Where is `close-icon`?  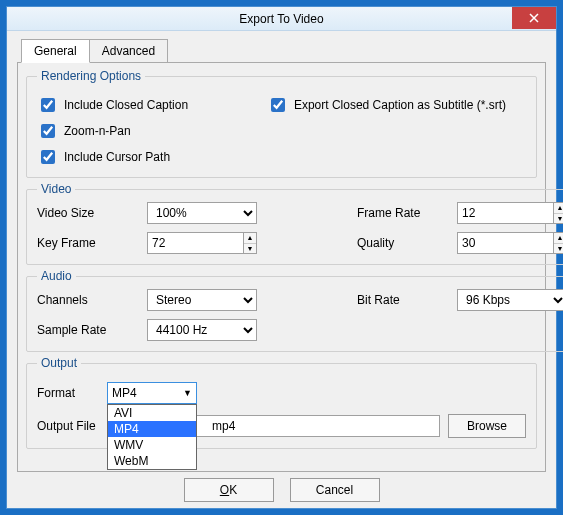
close-icon is located at coordinates (534, 18).